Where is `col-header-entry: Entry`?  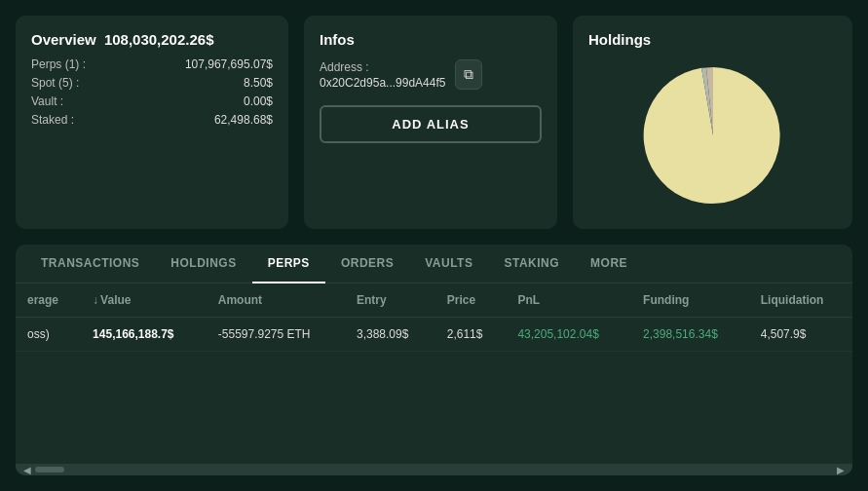
col-header-entry: Entry is located at coordinates (390, 300).